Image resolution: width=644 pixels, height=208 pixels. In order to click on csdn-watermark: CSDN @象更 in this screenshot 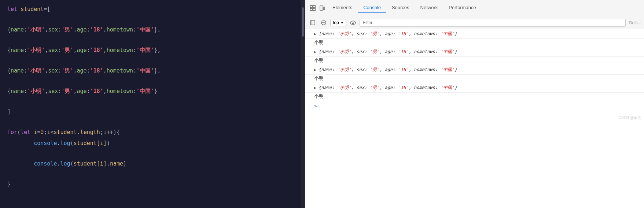, I will do `click(630, 118)`.